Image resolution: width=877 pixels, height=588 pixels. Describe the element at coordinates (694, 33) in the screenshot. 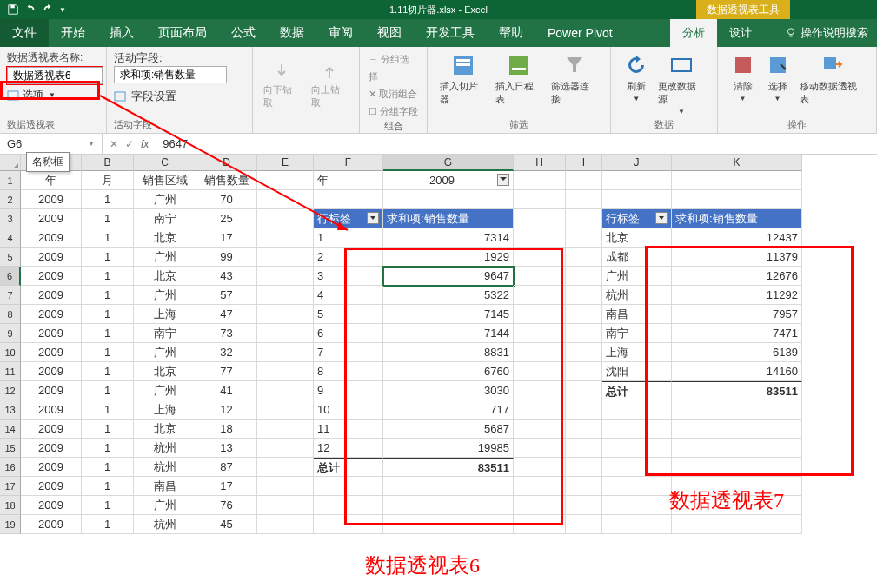

I see `tab-analyze: 分析` at that location.